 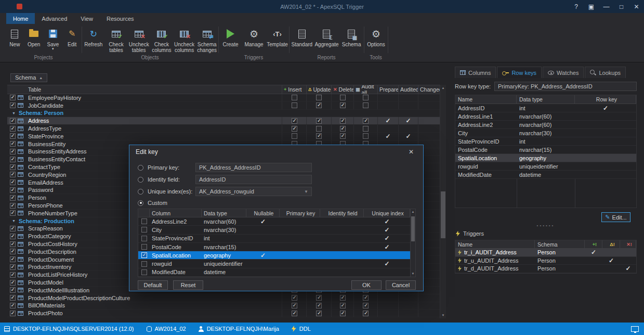 What do you see at coordinates (29, 78) in the screenshot?
I see `group-by-schema-chip: Schema ▲` at bounding box center [29, 78].